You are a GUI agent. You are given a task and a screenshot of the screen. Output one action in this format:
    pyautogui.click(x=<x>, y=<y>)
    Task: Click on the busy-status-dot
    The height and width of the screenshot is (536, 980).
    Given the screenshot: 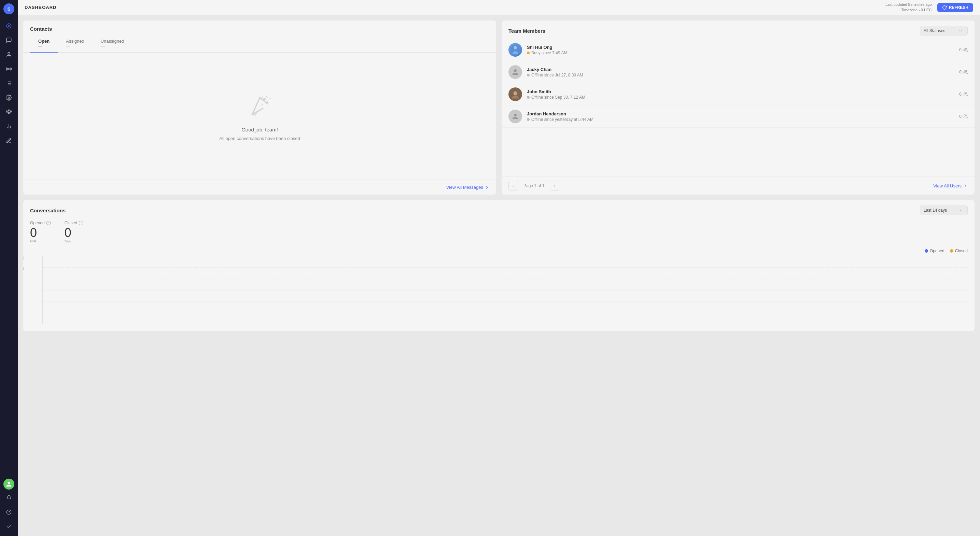 What is the action you would take?
    pyautogui.click(x=528, y=53)
    